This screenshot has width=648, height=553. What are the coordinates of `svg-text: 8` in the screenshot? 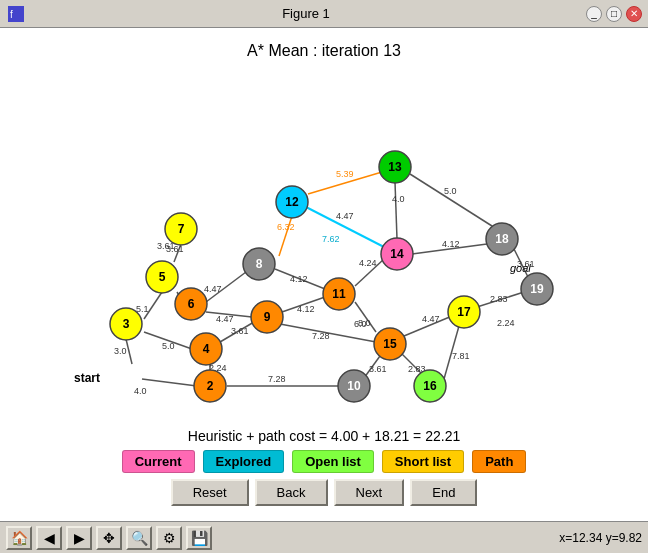 It's located at (260, 264).